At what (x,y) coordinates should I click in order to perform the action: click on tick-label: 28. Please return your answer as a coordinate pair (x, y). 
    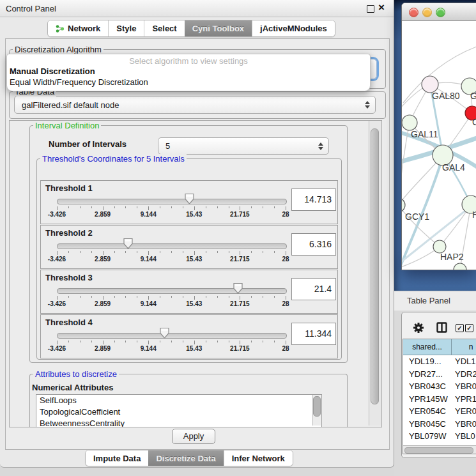
    Looking at the image, I should click on (285, 215).